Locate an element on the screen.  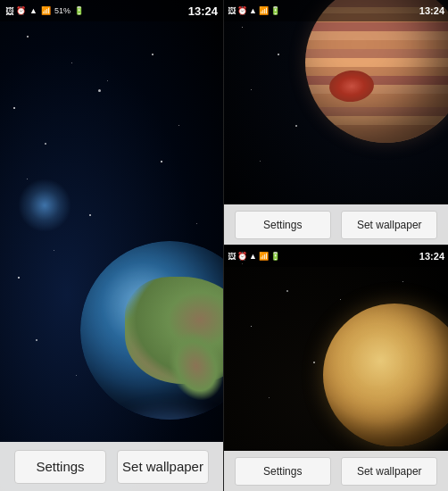
venus-planet is located at coordinates (386, 375).